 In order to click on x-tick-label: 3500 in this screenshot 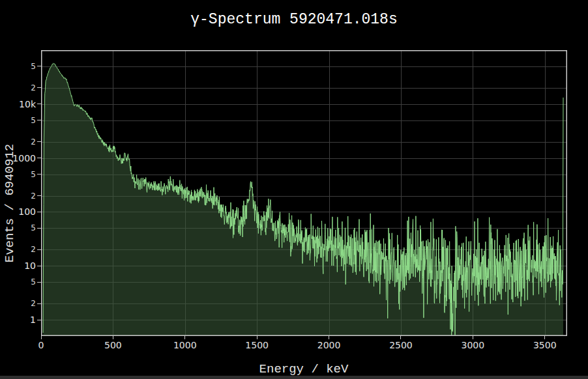, I will do `click(545, 345)`.